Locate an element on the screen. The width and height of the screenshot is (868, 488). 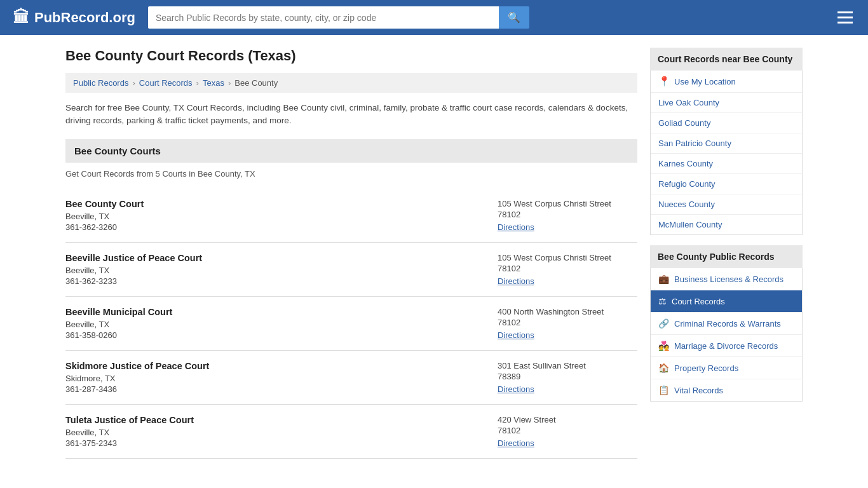
nearby-county-san-patricio: San Patricio County is located at coordinates (726, 144).